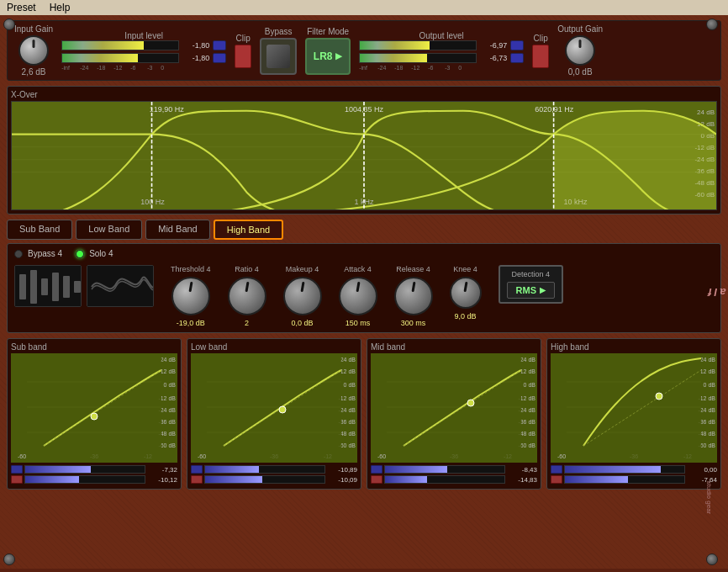 The image size is (728, 572). I want to click on input-gain-knob, so click(34, 50).